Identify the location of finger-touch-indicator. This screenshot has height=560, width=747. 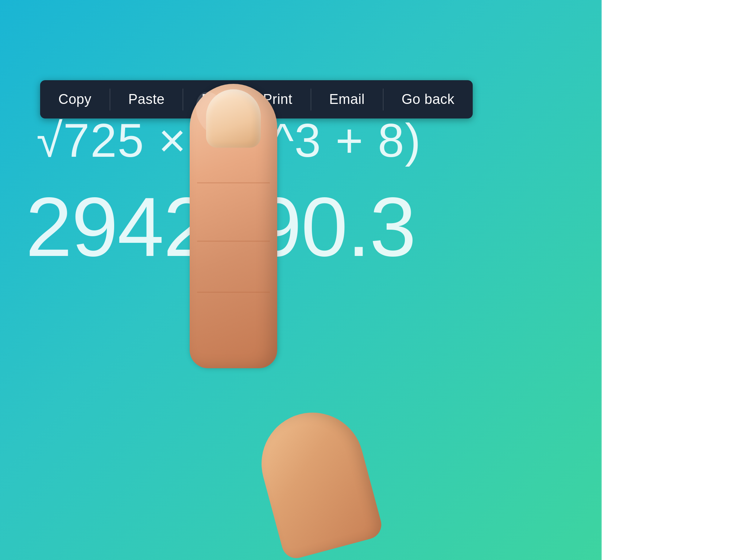
(237, 248).